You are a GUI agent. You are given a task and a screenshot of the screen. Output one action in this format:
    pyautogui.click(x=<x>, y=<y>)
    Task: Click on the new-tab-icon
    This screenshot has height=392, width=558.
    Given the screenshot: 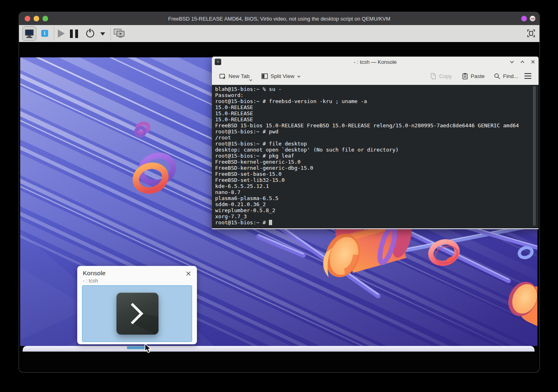 What is the action you would take?
    pyautogui.click(x=222, y=76)
    